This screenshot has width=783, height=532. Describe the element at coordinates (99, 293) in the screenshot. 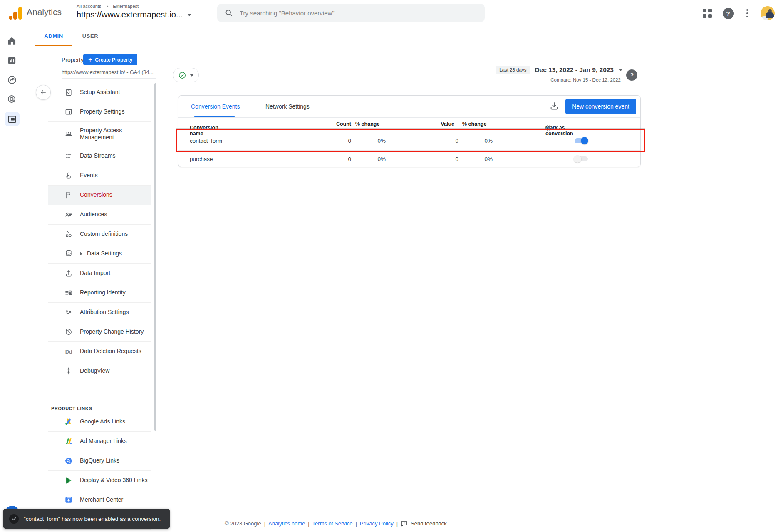

I see `sidebar-item-reporting-identity: Reporting Identity` at that location.